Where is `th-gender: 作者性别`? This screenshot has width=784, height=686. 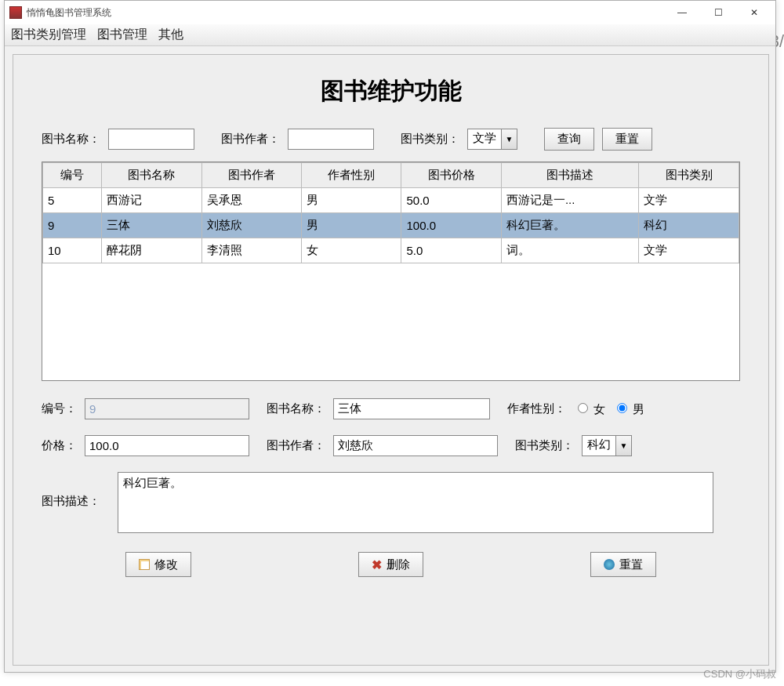 th-gender: 作者性别 is located at coordinates (351, 176).